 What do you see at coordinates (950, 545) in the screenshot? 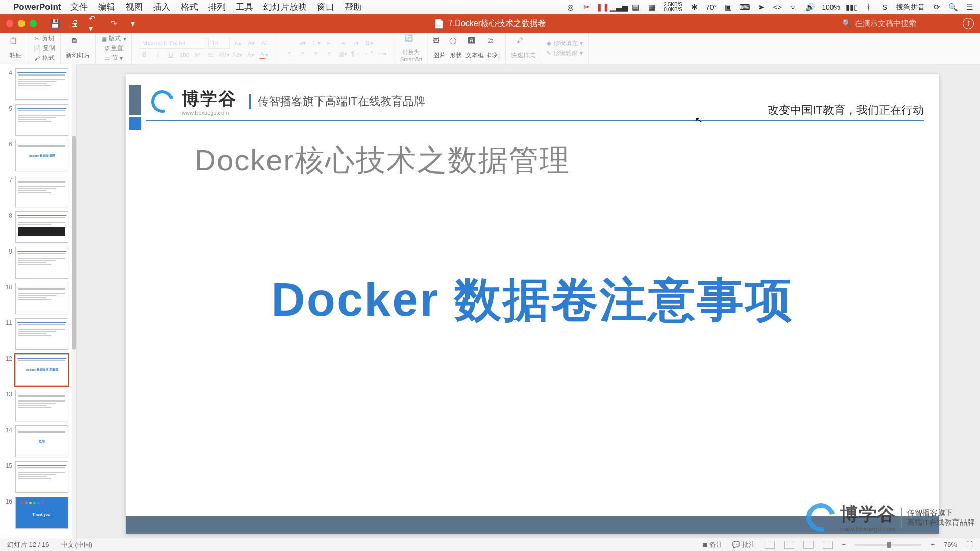
I see `zoom-percent: 76%` at bounding box center [950, 545].